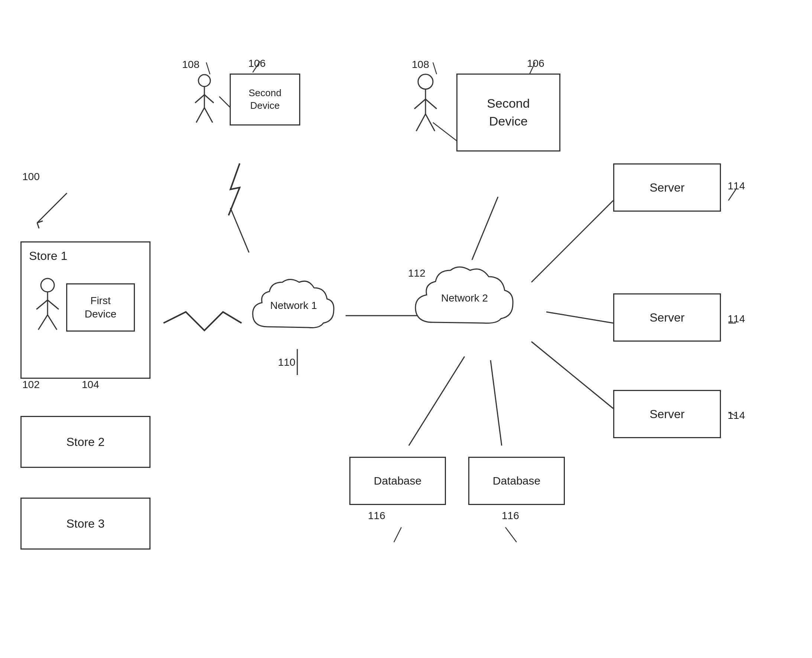  I want to click on ref-114-1: 114, so click(737, 186).